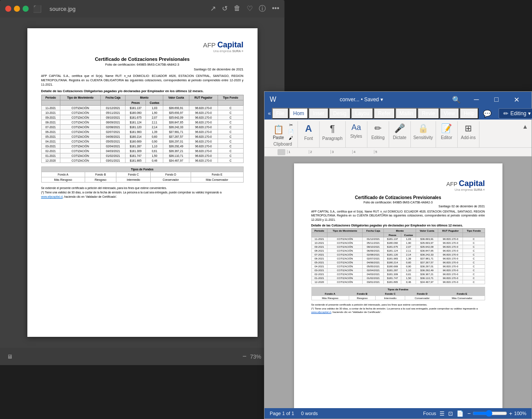 Image resolution: width=532 pixels, height=419 pixels. Describe the element at coordinates (320, 152) in the screenshot. I see `ruler-2: 2` at that location.